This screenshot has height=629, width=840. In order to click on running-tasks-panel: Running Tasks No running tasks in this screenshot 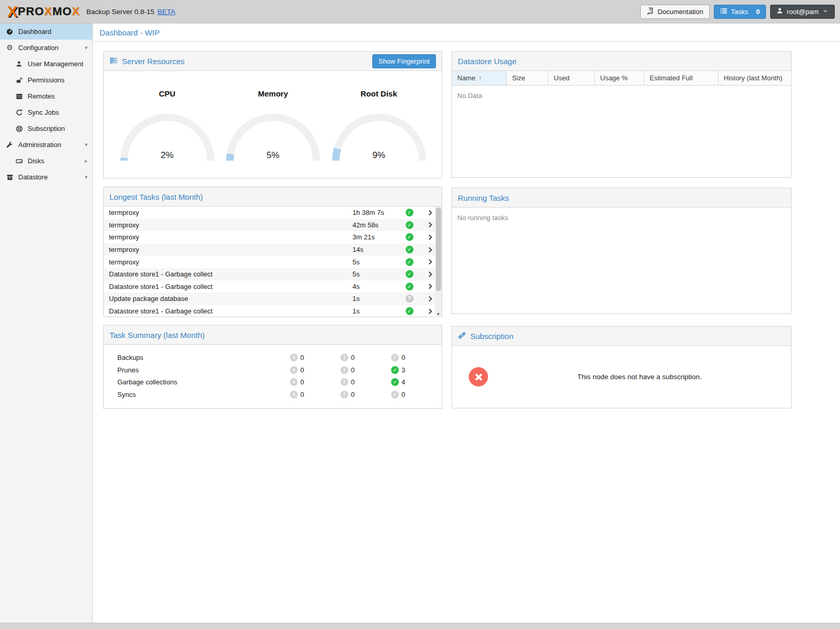, I will do `click(622, 251)`.